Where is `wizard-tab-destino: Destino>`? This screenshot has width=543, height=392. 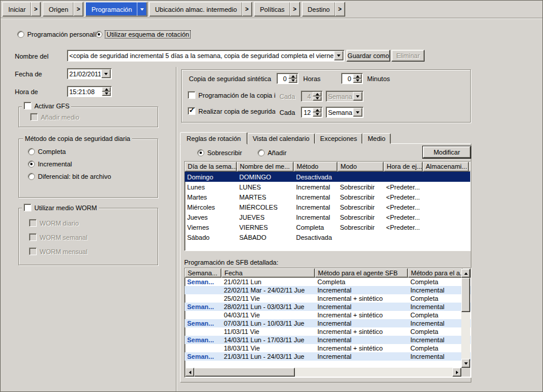 wizard-tab-destino: Destino> is located at coordinates (323, 9).